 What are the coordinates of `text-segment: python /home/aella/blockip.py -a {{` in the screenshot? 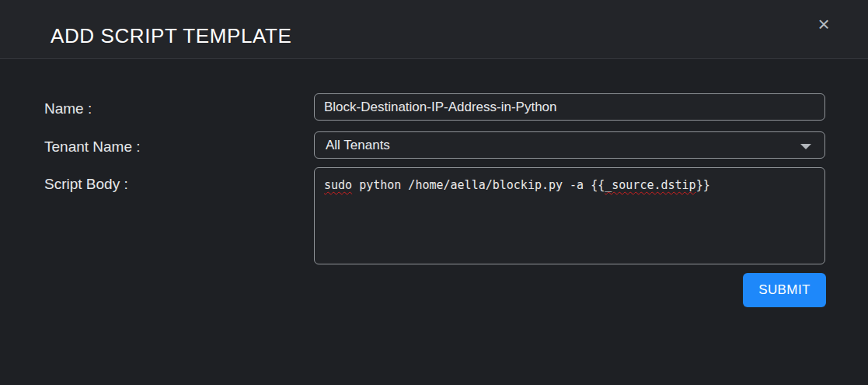 It's located at (479, 185).